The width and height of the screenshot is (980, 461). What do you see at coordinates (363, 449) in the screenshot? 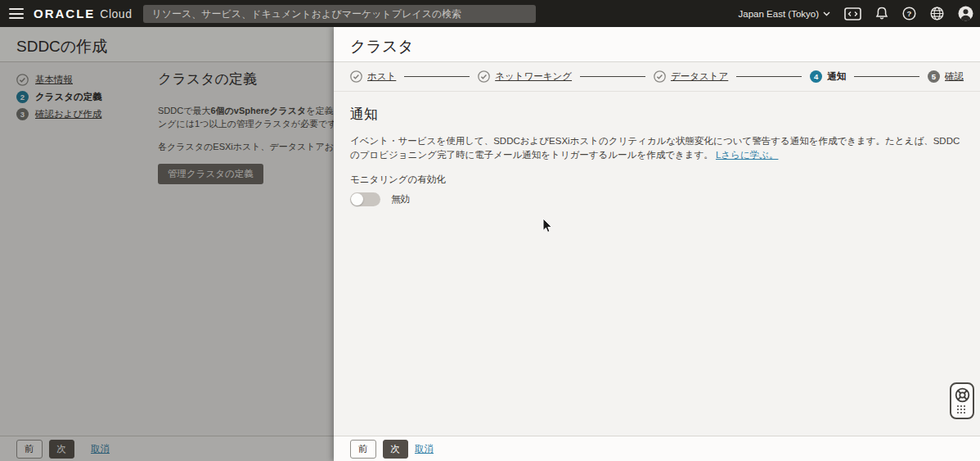
I see `previous-button: 前` at bounding box center [363, 449].